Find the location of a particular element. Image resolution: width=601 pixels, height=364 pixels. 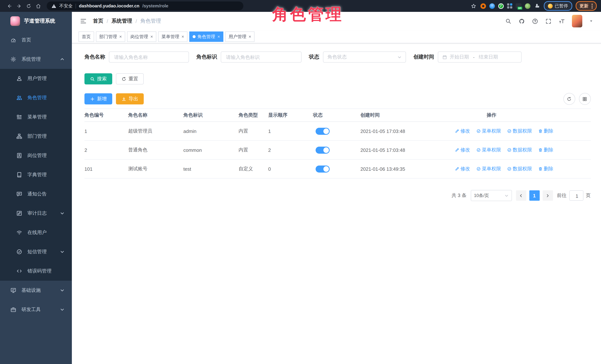

prev-page-button is located at coordinates (521, 196).